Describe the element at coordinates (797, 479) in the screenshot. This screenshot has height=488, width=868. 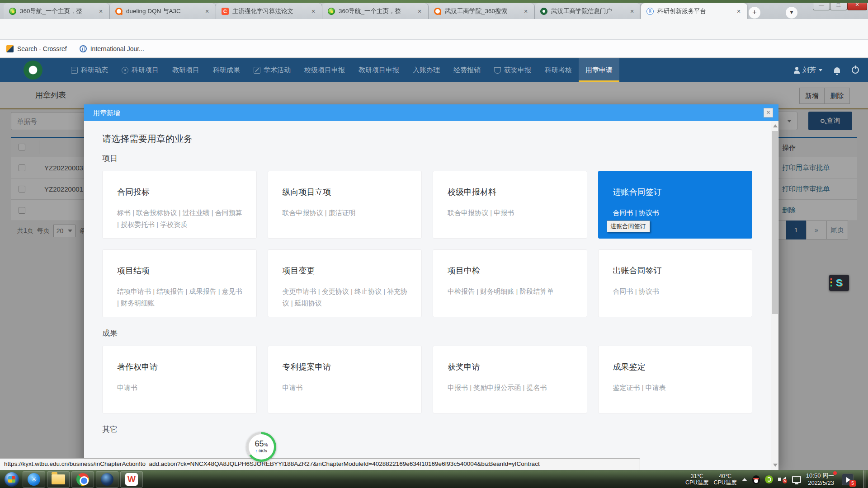
I see `network-monitor-icon` at that location.